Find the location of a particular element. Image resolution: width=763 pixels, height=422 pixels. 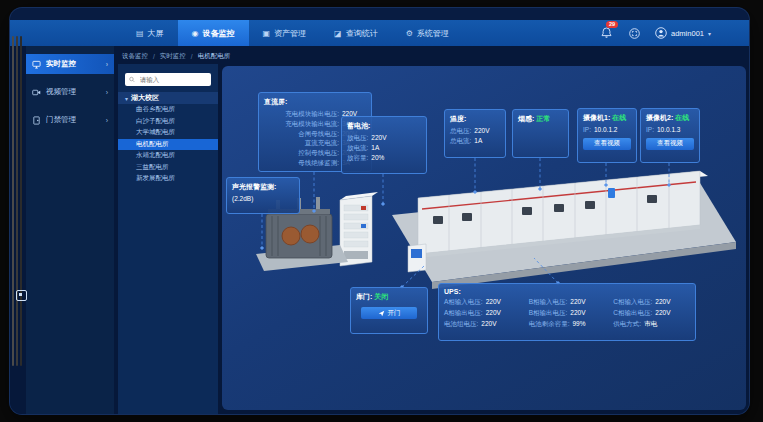

card-title: 直流屏: is located at coordinates (315, 102).